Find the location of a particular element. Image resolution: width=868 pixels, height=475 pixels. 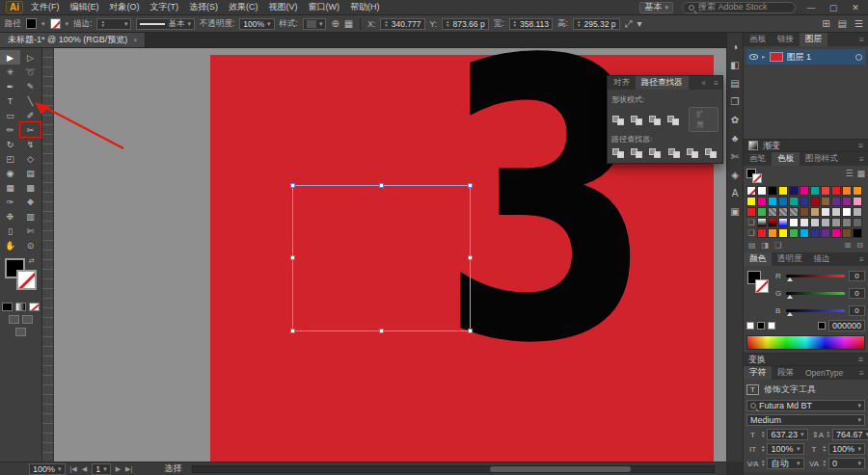

next-artboard-button: ▶ is located at coordinates (118, 469).